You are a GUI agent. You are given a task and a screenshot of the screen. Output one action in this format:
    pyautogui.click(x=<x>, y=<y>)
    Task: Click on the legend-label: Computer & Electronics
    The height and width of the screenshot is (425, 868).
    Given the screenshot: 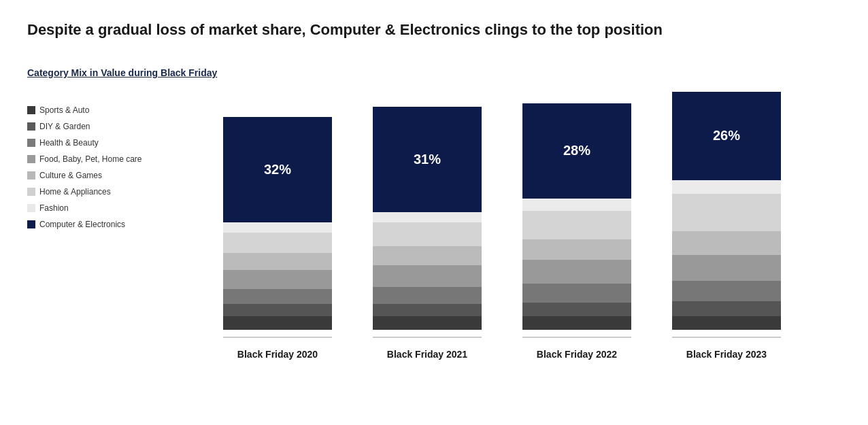 What is the action you would take?
    pyautogui.click(x=82, y=224)
    